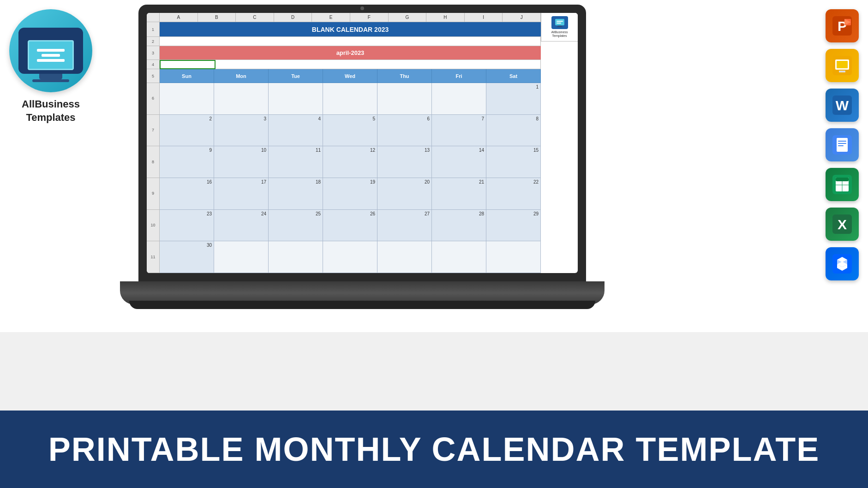 This screenshot has height=488, width=868. Describe the element at coordinates (51, 51) in the screenshot. I see `logo-inner` at that location.